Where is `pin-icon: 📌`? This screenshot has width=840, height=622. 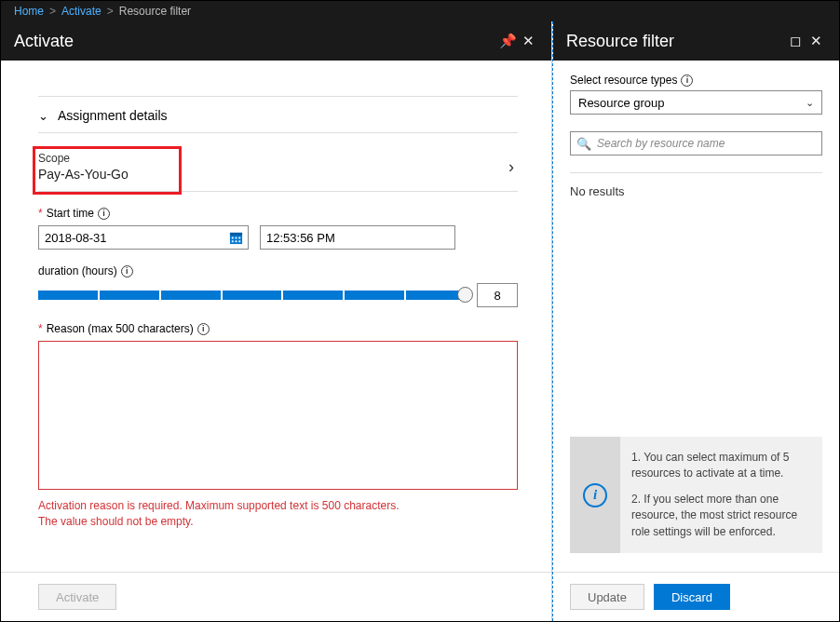
pin-icon: 📌 is located at coordinates (508, 41).